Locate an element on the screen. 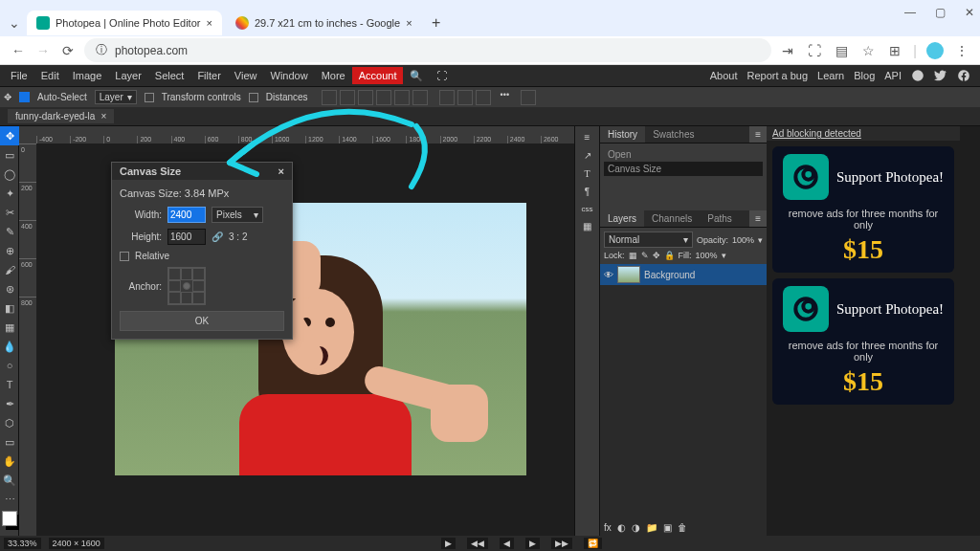 This screenshot has height=551, width=980. lasso-tool: ◯ is located at coordinates (10, 174).